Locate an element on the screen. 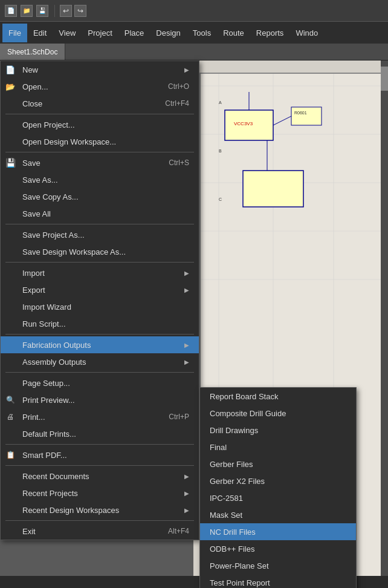 Image resolution: width=388 pixels, height=588 pixels. menu-item-save: 💾 Save Ctrl+S is located at coordinates (100, 163).